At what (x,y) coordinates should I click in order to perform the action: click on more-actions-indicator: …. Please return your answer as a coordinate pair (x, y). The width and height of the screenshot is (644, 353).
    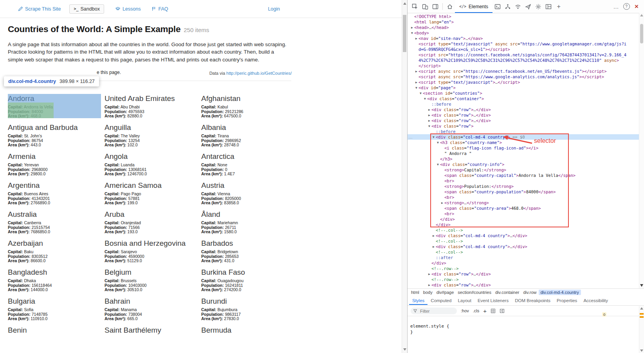
    Looking at the image, I should click on (410, 137).